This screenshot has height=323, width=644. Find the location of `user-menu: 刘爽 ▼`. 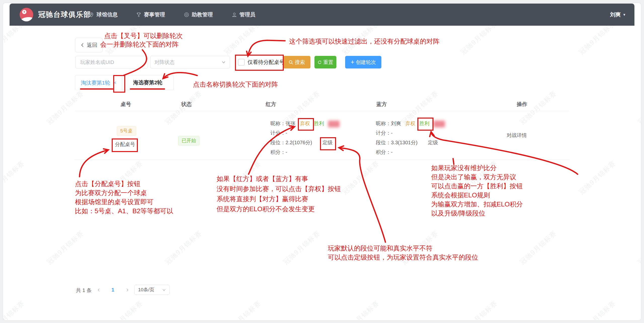

user-menu: 刘爽 ▼ is located at coordinates (618, 15).